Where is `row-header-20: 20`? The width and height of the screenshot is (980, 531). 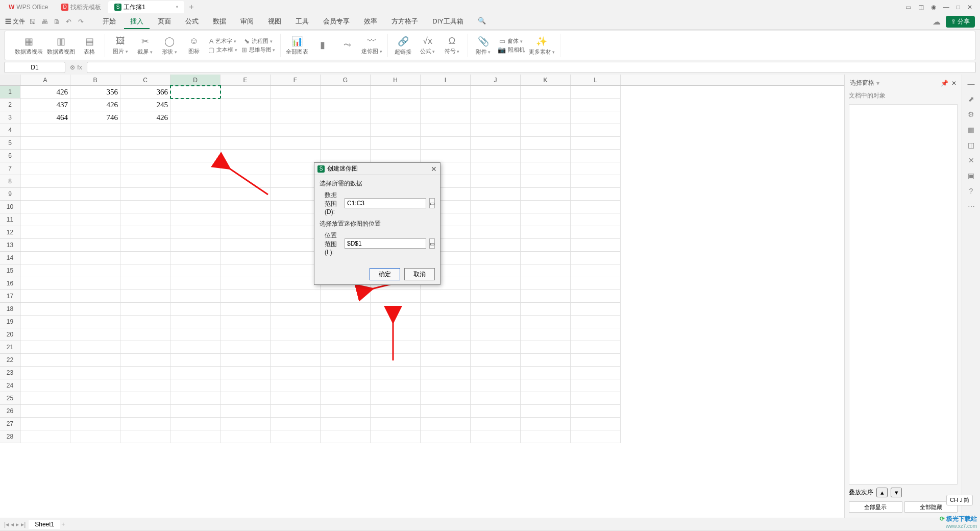 row-header-20: 20 is located at coordinates (10, 335).